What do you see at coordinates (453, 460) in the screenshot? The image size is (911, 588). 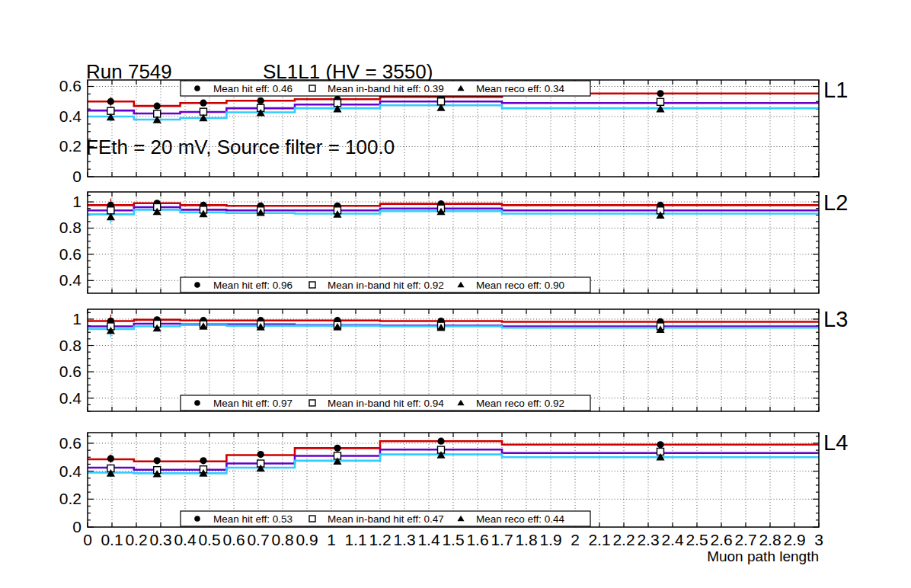 I see `in-band-hit-efficiency-line` at bounding box center [453, 460].